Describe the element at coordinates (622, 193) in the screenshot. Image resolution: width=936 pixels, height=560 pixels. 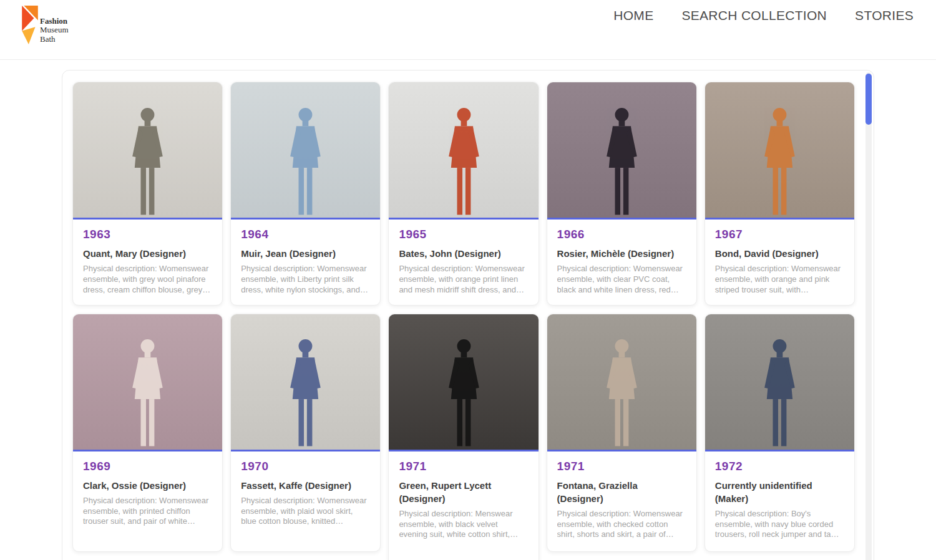
I see `collection-card: 1966 Rosier, Michèle (Designer) Physical…` at that location.